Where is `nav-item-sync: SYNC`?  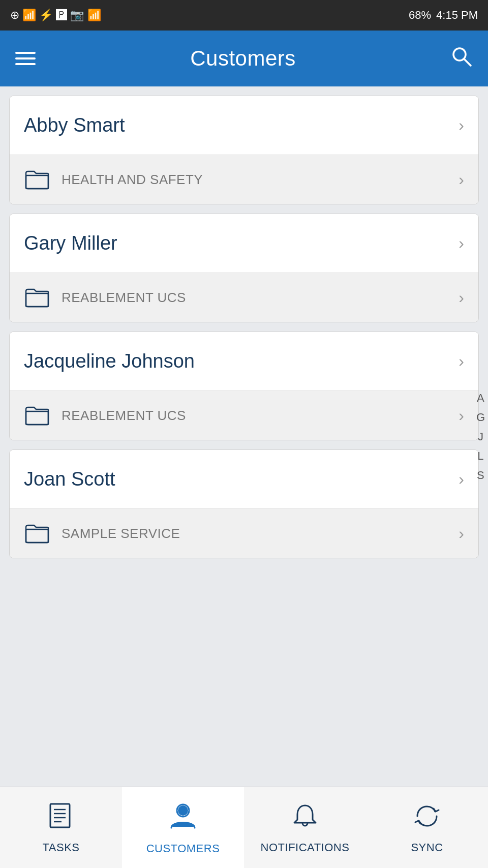
nav-item-sync: SYNC is located at coordinates (427, 828).